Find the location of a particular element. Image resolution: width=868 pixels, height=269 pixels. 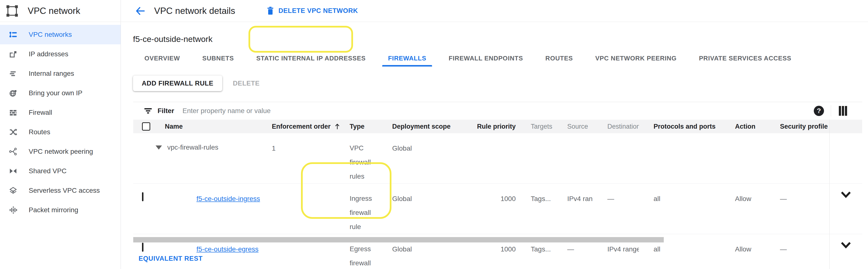

trash-icon is located at coordinates (270, 11).